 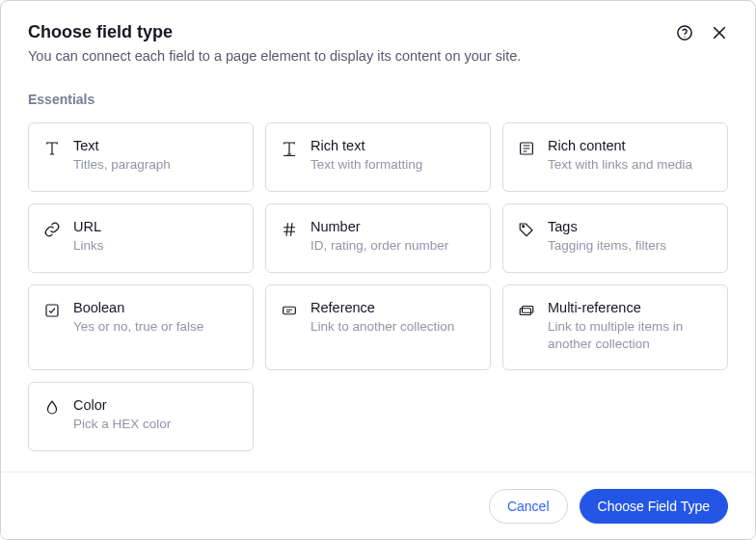 I want to click on dialog-title: Choose field type, so click(x=378, y=33).